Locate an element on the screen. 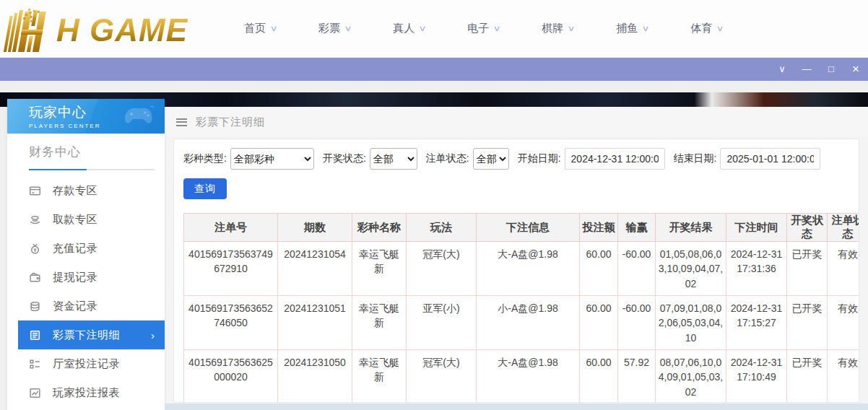 This screenshot has height=410, width=868. cell-issue: 20241231050 is located at coordinates (315, 377).